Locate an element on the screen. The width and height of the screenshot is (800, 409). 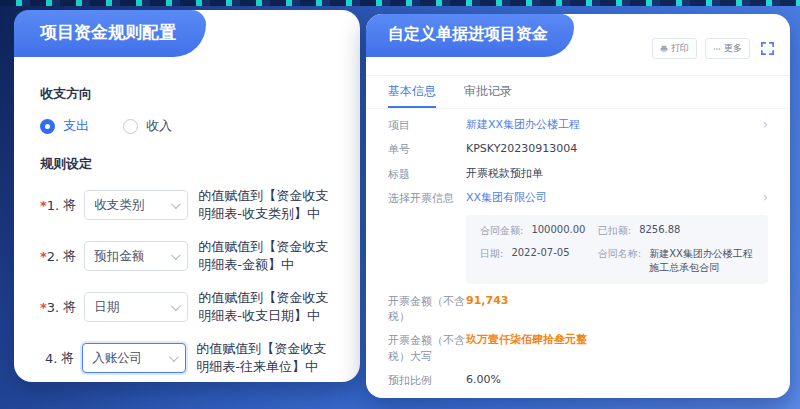
field-label: 预扣金额 is located at coordinates (427, 398).